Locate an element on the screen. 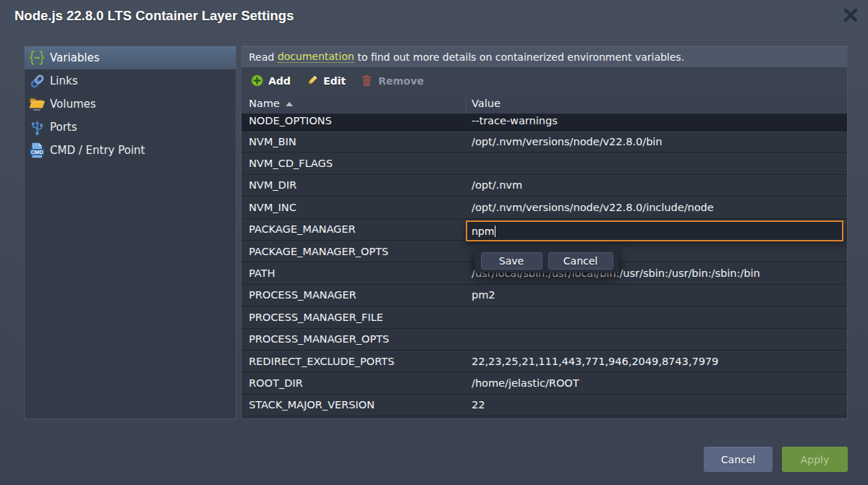 The height and width of the screenshot is (485, 868). table-row: NVM_DIR/opt/.nvm is located at coordinates (544, 186).